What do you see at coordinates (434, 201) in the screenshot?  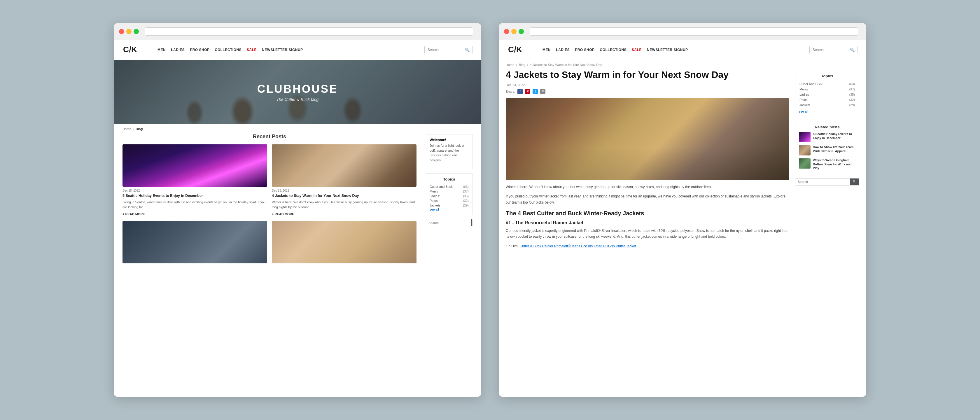 I see `topic-link-3: Polos` at bounding box center [434, 201].